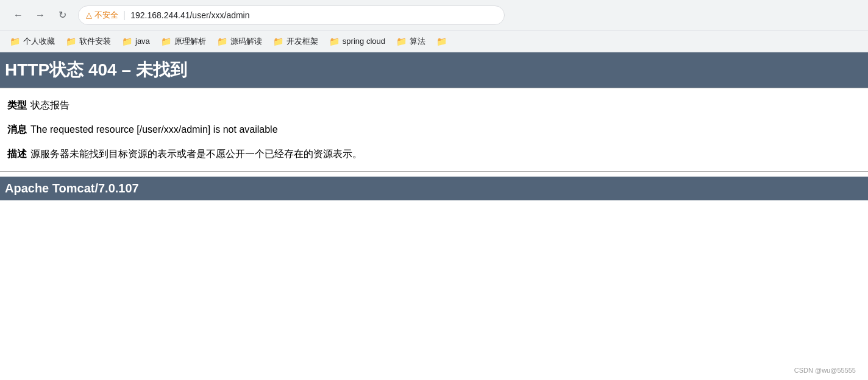 The image size is (868, 380). Describe the element at coordinates (154, 130) in the screenshot. I see `message-value: The requested resource [/user/xxx/admin]…` at that location.